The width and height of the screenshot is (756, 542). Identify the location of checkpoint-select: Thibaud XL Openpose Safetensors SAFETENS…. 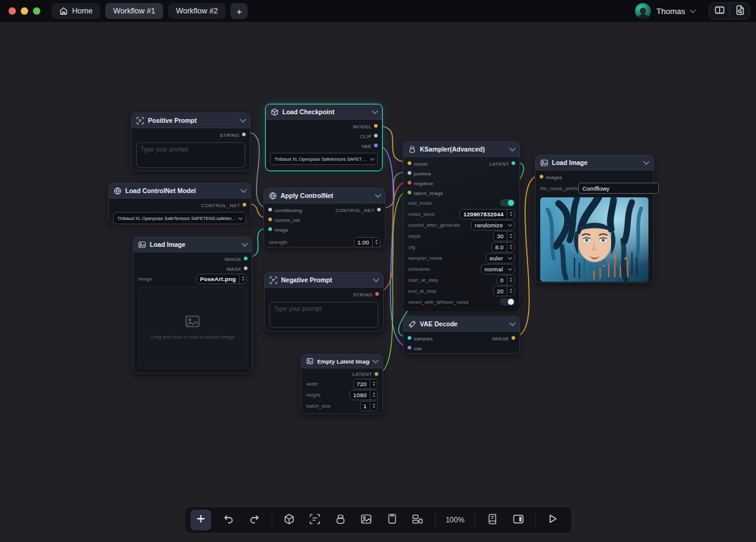
(324, 159).